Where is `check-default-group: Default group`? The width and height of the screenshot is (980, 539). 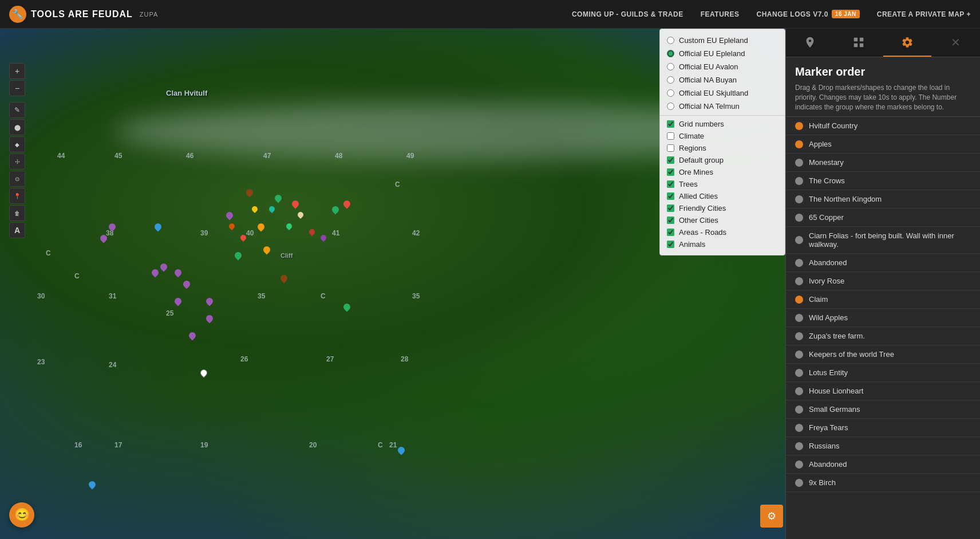 check-default-group: Default group is located at coordinates (722, 160).